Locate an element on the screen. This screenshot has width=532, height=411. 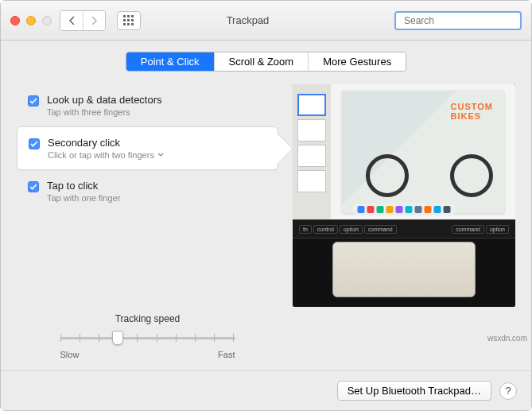
footer: Set Up Bluetooth Trackpad… ? is located at coordinates (266, 390).